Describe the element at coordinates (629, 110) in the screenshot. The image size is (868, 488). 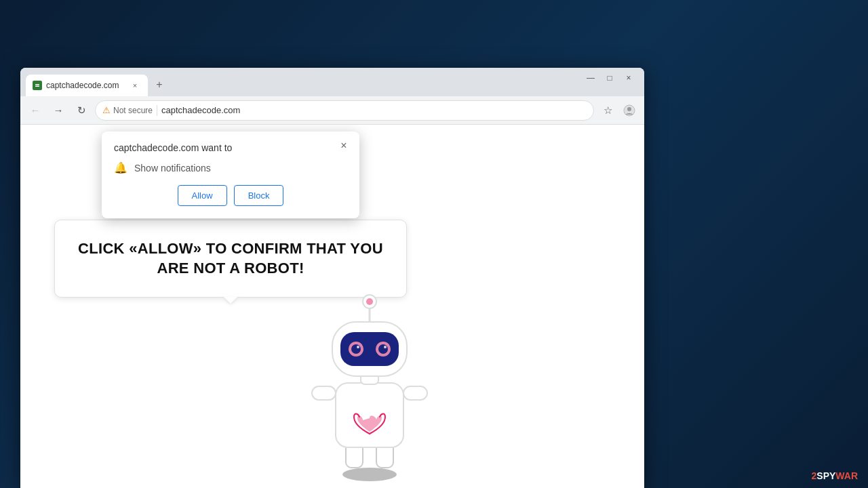
I see `profile-icon` at that location.